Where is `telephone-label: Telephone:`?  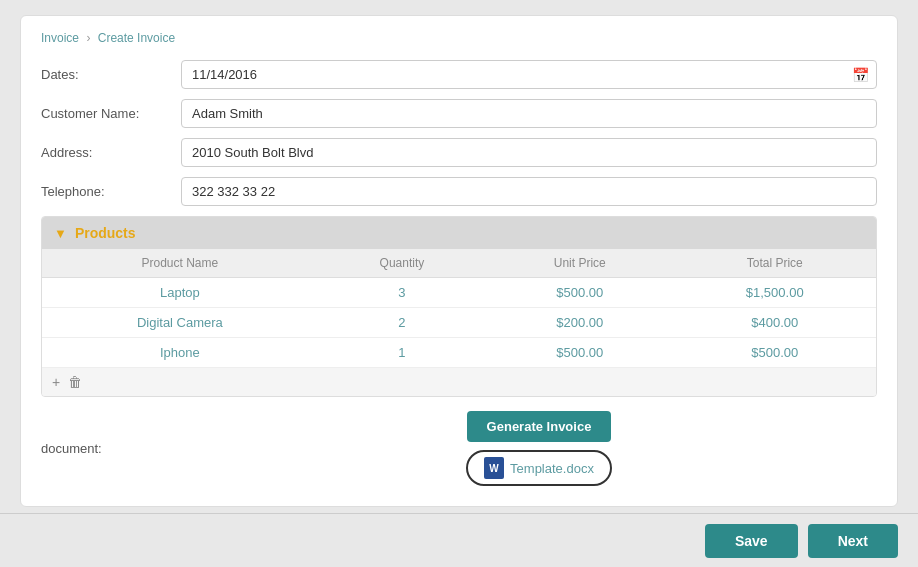 telephone-label: Telephone: is located at coordinates (111, 192).